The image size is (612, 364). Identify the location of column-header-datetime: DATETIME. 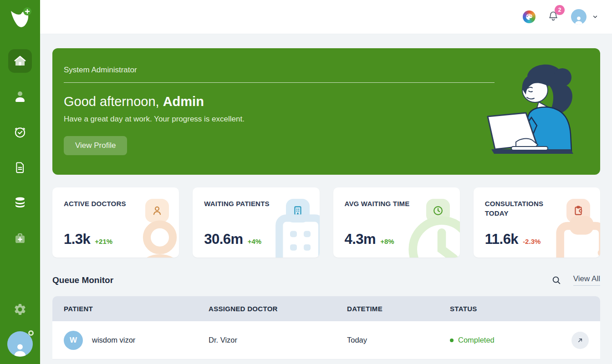
(398, 308).